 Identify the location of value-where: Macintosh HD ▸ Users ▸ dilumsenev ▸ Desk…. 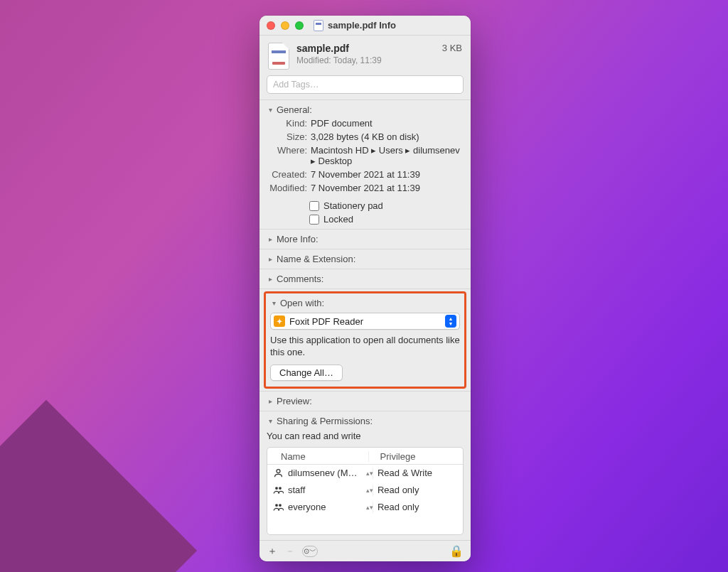
(387, 156).